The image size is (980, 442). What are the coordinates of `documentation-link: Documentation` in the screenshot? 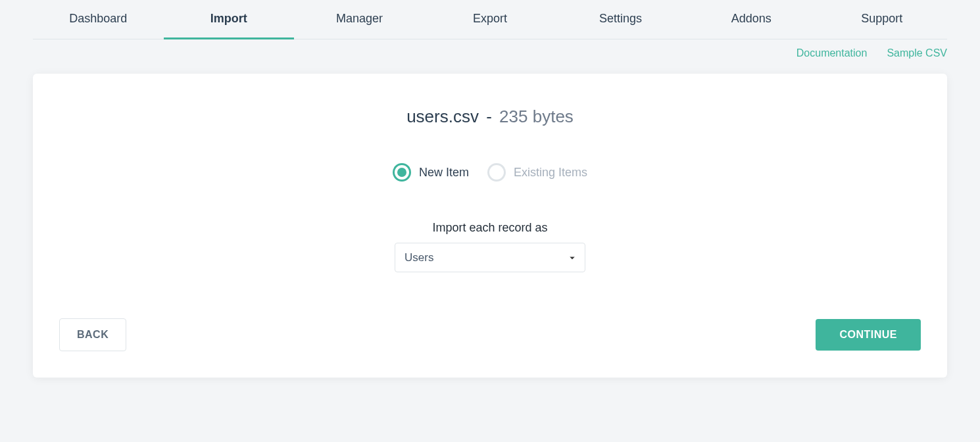 It's located at (832, 53).